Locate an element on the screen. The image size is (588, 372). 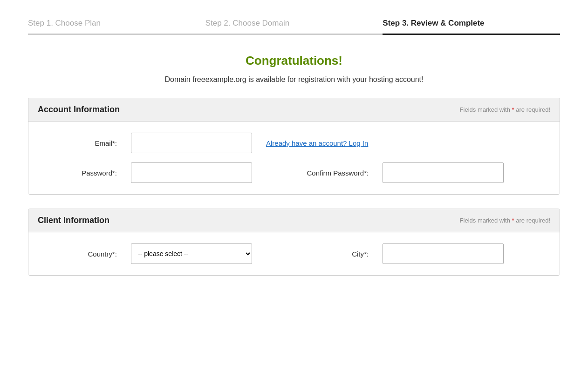
congrats-title: Congratulations! is located at coordinates (294, 61).